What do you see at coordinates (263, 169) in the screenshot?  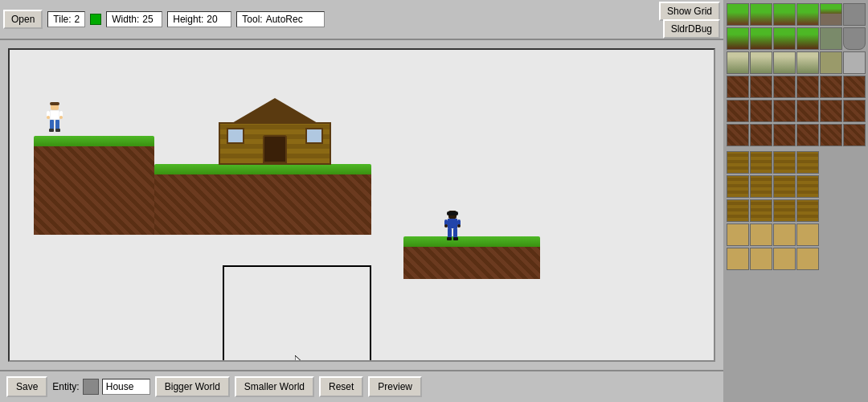 I see `grass-top-center` at bounding box center [263, 169].